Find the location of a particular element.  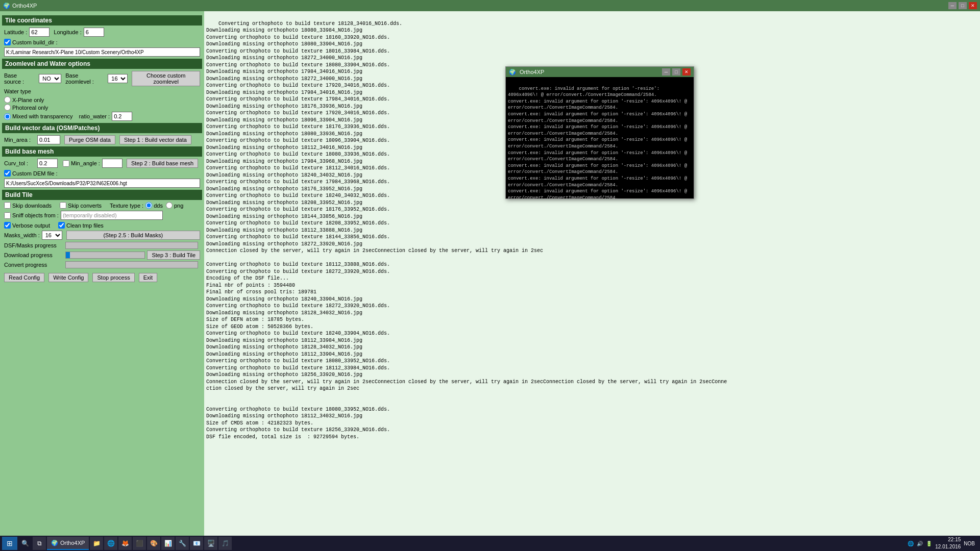

water-photoreal-radio is located at coordinates (7, 107).